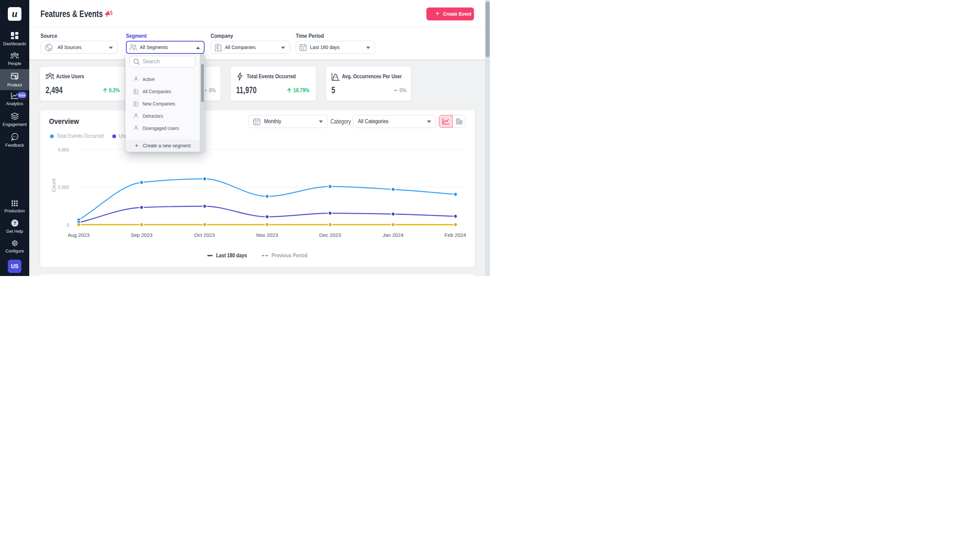  I want to click on svg-text: u, so click(15, 14).